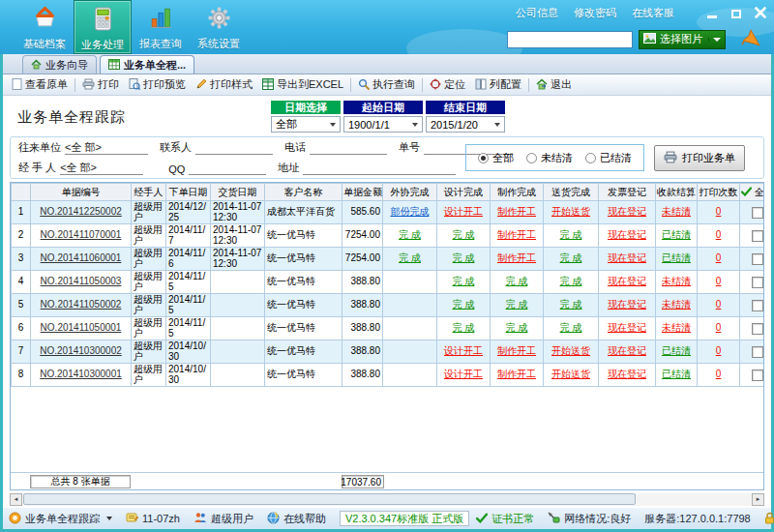  What do you see at coordinates (304, 192) in the screenshot?
I see `col-customer: 客户名称` at bounding box center [304, 192].